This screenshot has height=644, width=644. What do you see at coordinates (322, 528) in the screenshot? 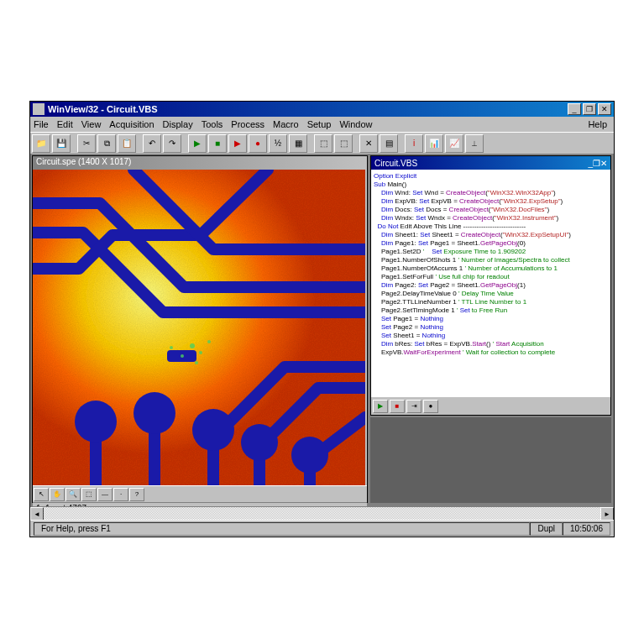
I see `status-bar: For Help, press F1 Dupl 10:50:06` at bounding box center [322, 528].